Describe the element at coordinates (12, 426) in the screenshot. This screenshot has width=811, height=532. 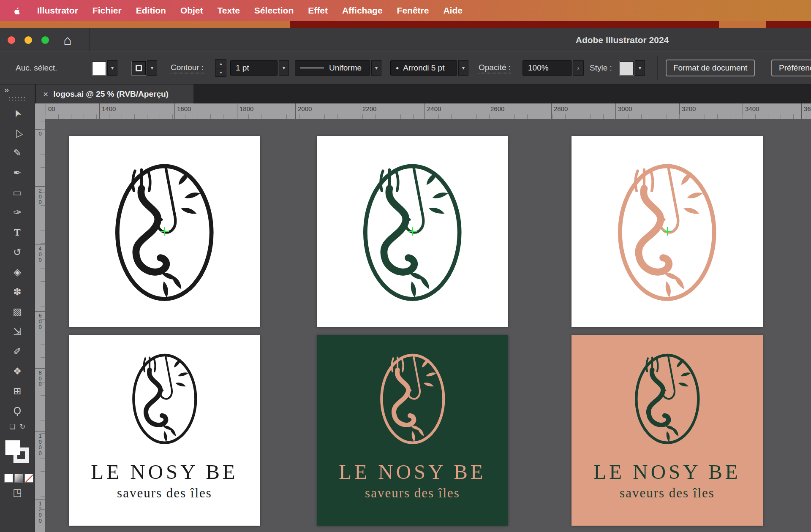
I see `two-up-view-icon: ❏` at that location.